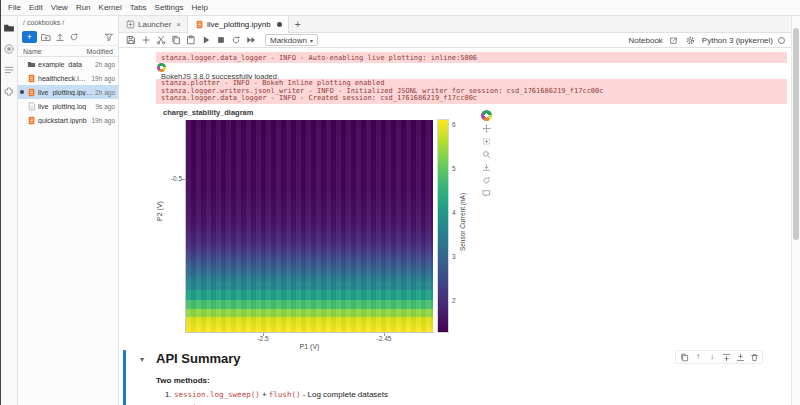 The height and width of the screenshot is (405, 800). What do you see at coordinates (236, 40) in the screenshot?
I see `restart-kernel-icon` at bounding box center [236, 40].